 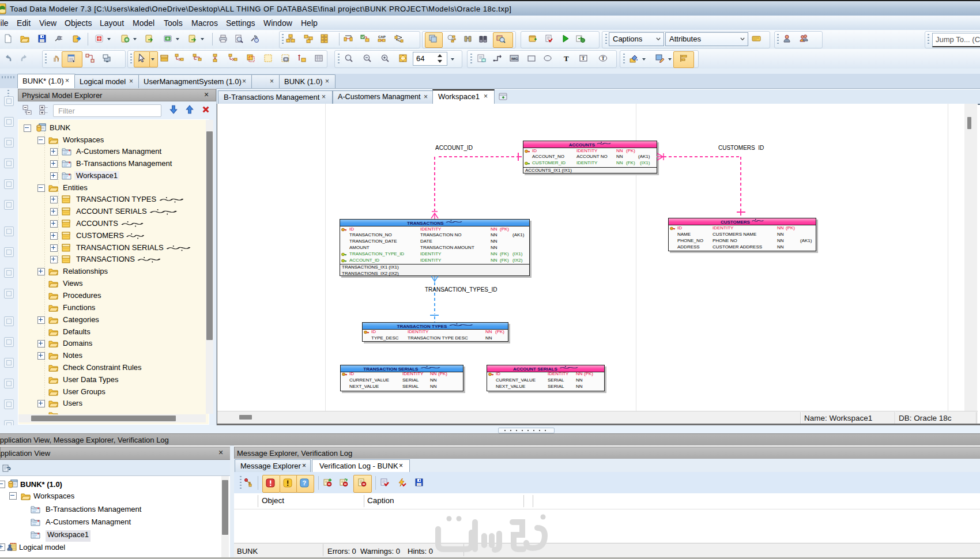 I want to click on svg-text: IMG, so click(x=515, y=59).